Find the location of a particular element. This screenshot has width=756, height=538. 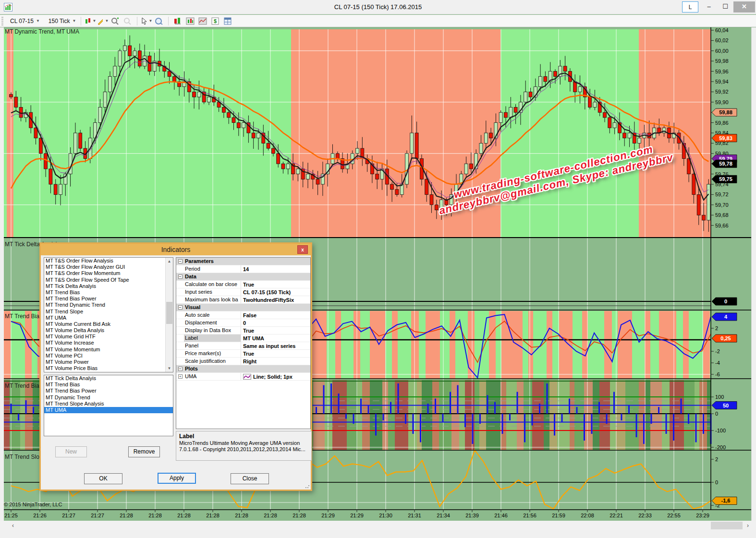

account-icon: $ is located at coordinates (215, 21).